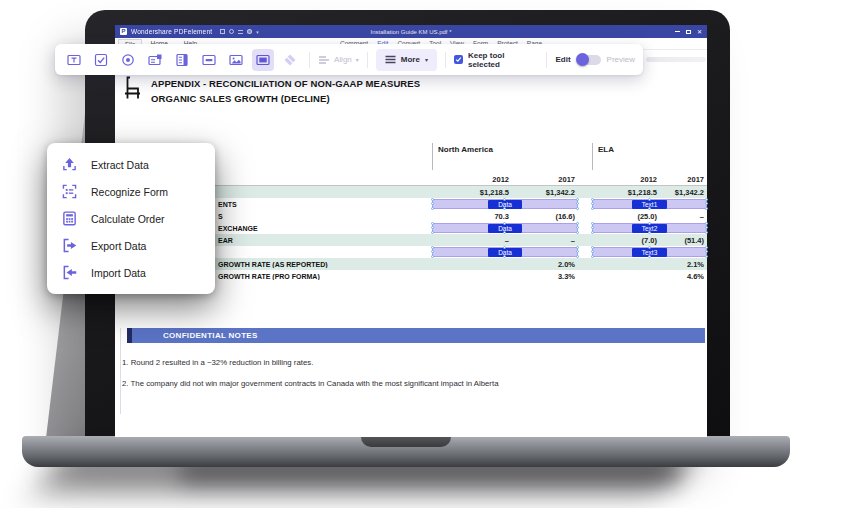  I want to click on more-button: More ▾, so click(406, 60).